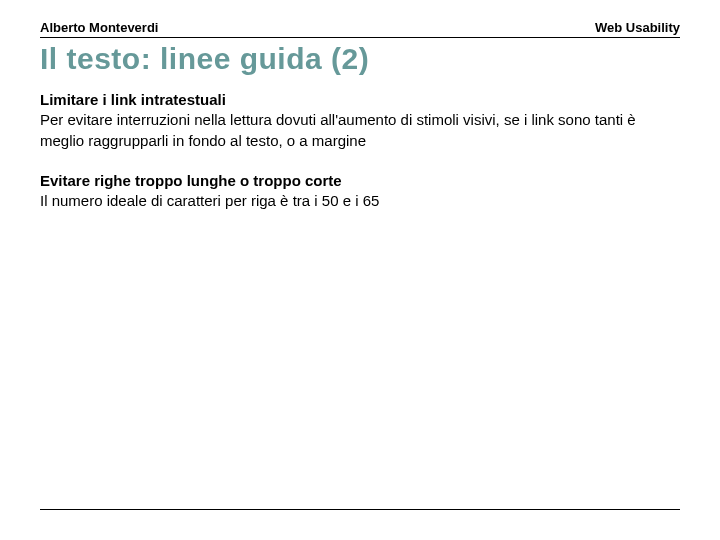  I want to click on topic-label: Web Usability, so click(638, 28).